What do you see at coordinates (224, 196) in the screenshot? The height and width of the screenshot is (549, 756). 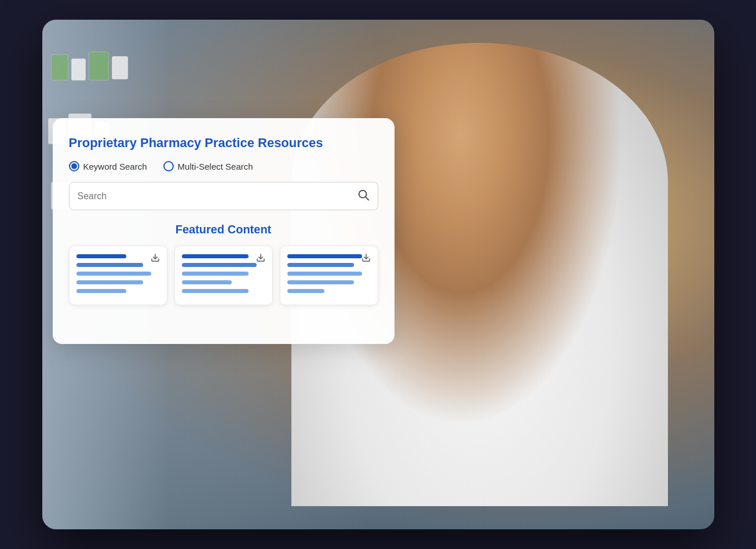 I see `search-bar` at bounding box center [224, 196].